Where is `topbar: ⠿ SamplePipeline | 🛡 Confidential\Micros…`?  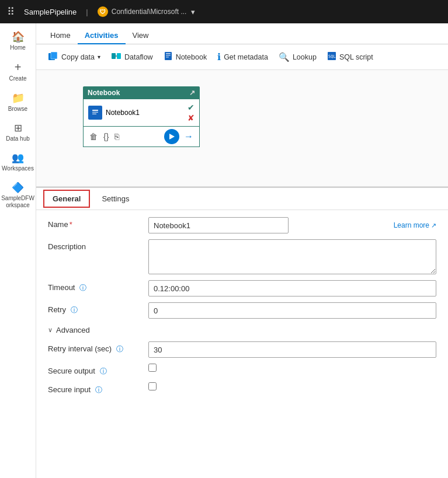 topbar: ⠿ SamplePipeline | 🛡 Confidential\Micros… is located at coordinates (224, 12).